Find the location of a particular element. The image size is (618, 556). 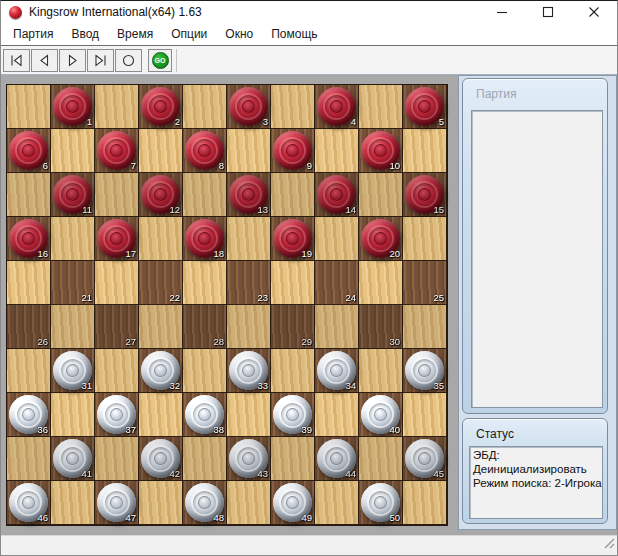

board-square-46: 46 is located at coordinates (29, 503).